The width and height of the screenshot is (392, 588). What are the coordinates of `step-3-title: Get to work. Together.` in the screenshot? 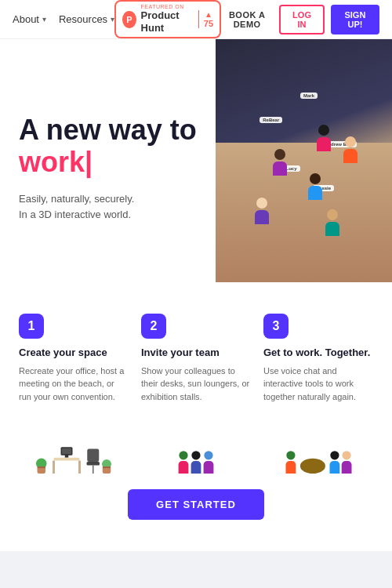 It's located at (318, 353).